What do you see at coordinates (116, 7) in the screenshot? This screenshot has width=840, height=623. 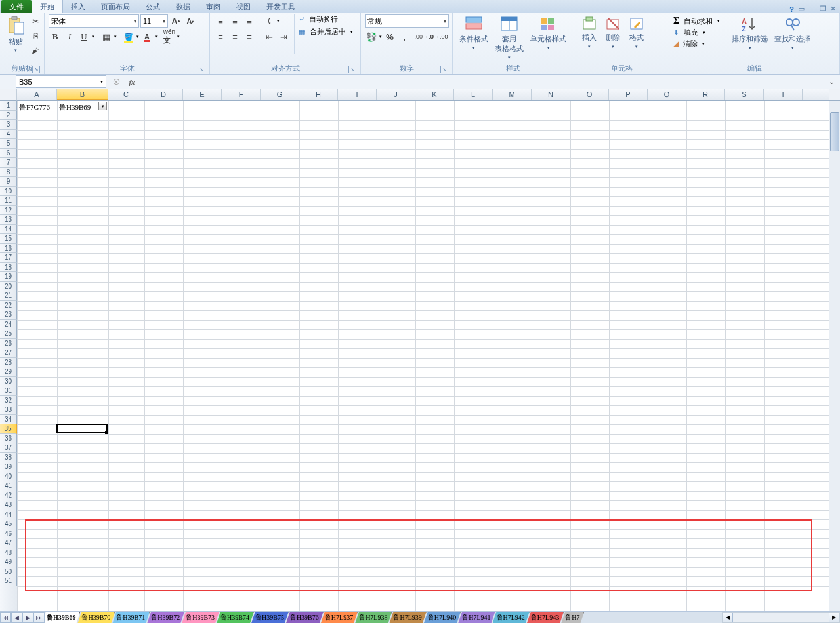 I see `tab-页面布局: 页面布局` at bounding box center [116, 7].